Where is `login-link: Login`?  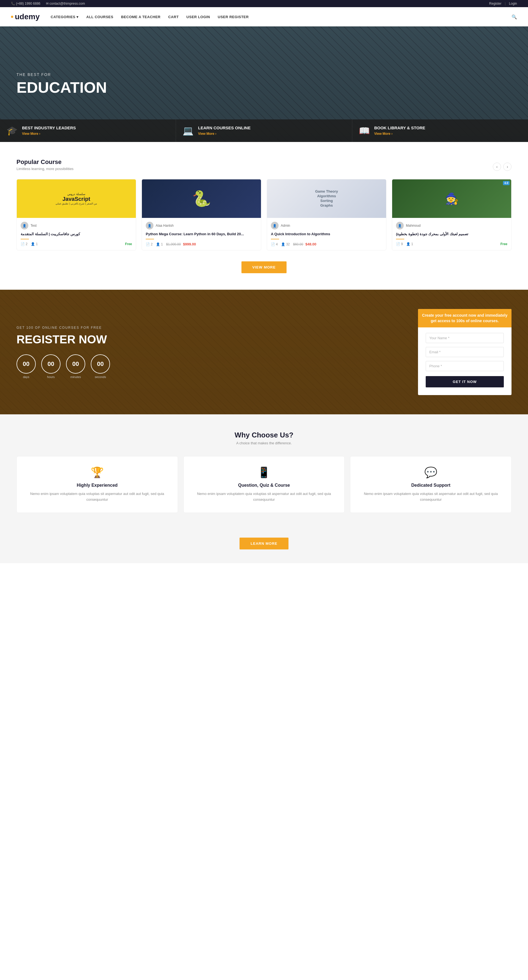
login-link: Login is located at coordinates (513, 3).